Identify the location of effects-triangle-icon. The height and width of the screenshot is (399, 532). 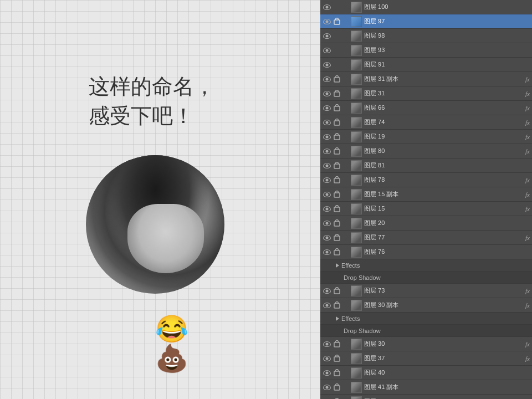
(337, 319).